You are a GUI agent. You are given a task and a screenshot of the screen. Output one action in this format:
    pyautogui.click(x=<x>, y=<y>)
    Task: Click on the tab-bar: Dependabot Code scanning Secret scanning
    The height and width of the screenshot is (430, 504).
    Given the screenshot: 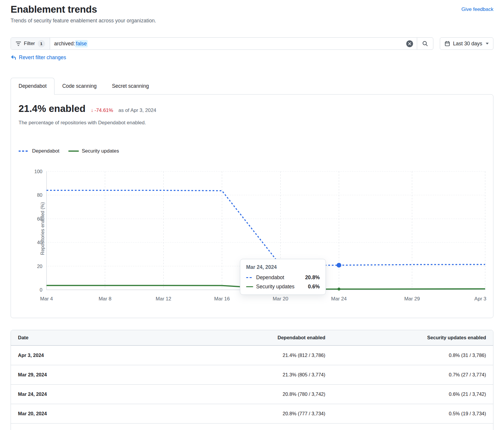 What is the action you would take?
    pyautogui.click(x=252, y=86)
    